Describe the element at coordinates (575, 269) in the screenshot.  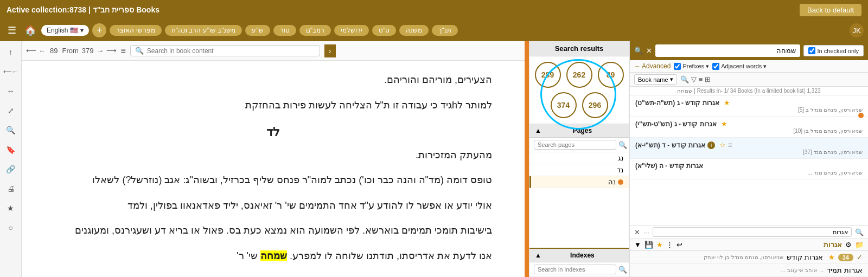
I see `search-indexes-input` at that location.